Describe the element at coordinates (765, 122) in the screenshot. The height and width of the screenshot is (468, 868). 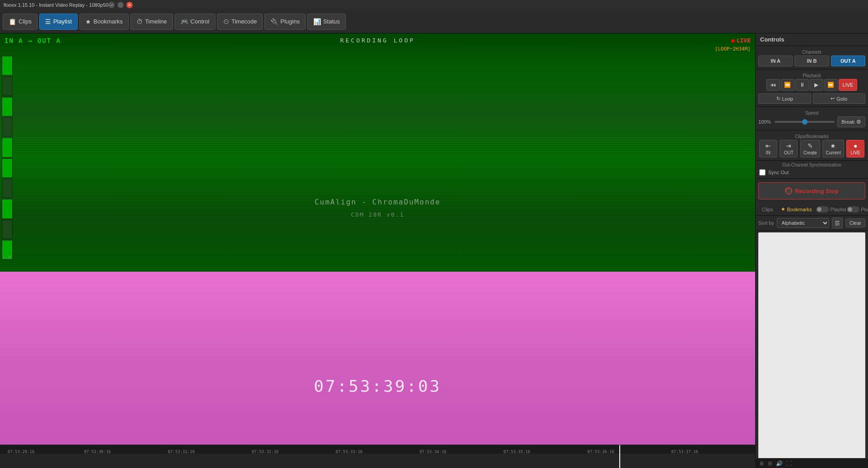
I see `speed-value-label: 100%` at that location.